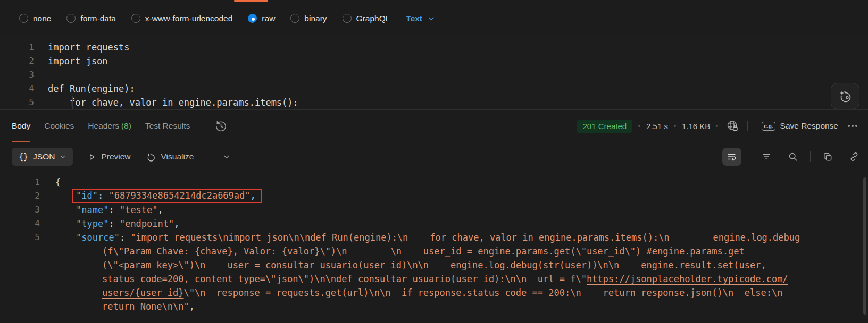  What do you see at coordinates (732, 126) in the screenshot?
I see `network-info-button` at bounding box center [732, 126].